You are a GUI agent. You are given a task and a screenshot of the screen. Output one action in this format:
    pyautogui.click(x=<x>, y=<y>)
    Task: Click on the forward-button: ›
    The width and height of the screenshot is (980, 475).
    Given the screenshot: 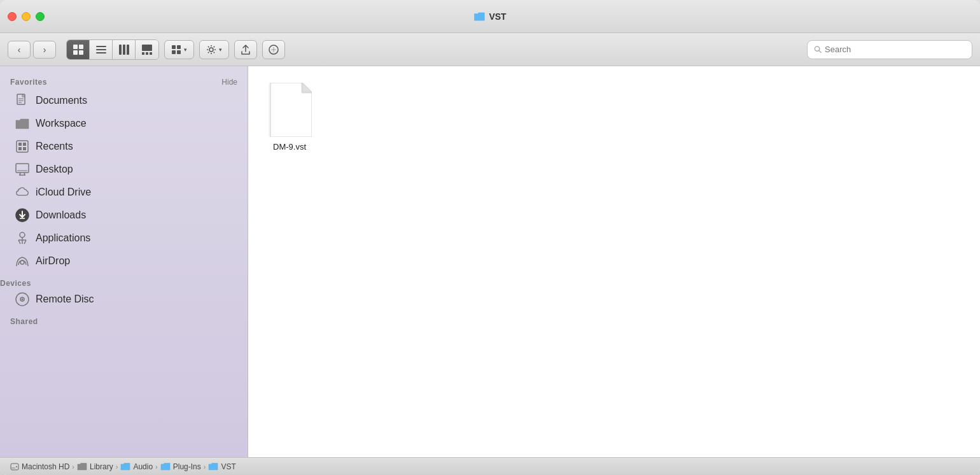 What is the action you would take?
    pyautogui.click(x=45, y=50)
    